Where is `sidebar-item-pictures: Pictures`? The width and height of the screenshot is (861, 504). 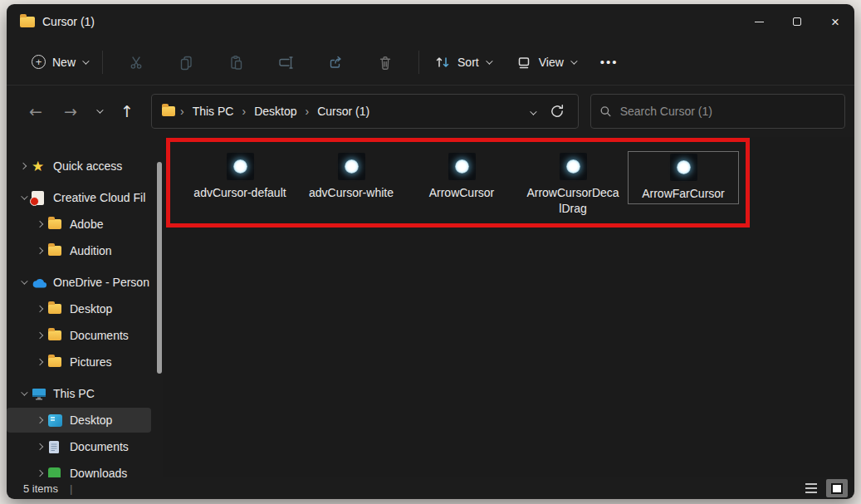
sidebar-item-pictures: Pictures is located at coordinates (79, 362).